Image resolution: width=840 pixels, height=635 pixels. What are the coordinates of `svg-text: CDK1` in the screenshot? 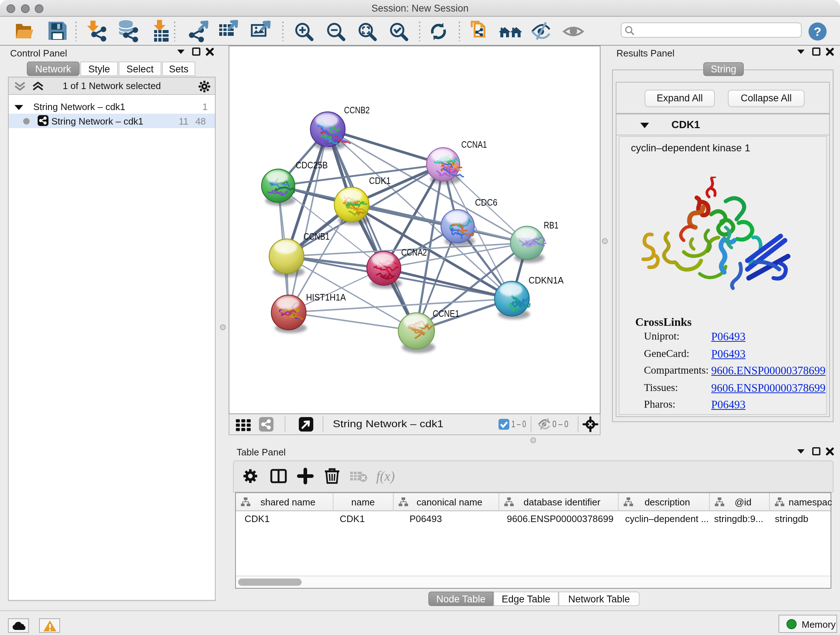 It's located at (380, 180).